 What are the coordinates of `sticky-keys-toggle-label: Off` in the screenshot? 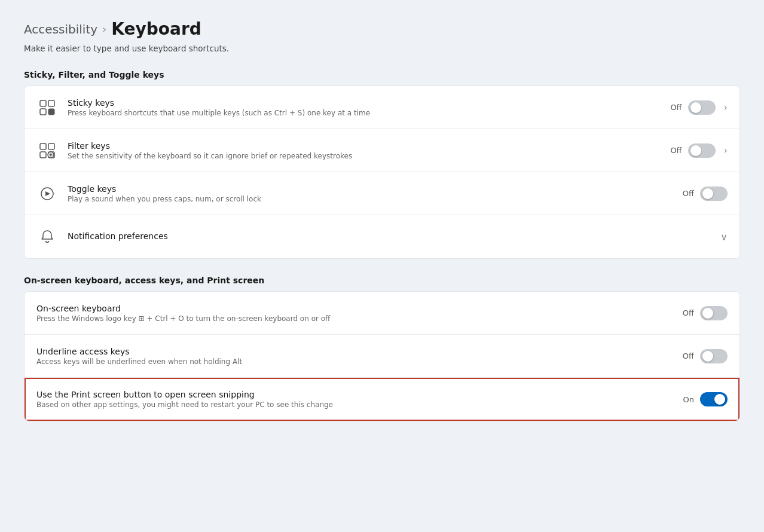 It's located at (676, 108).